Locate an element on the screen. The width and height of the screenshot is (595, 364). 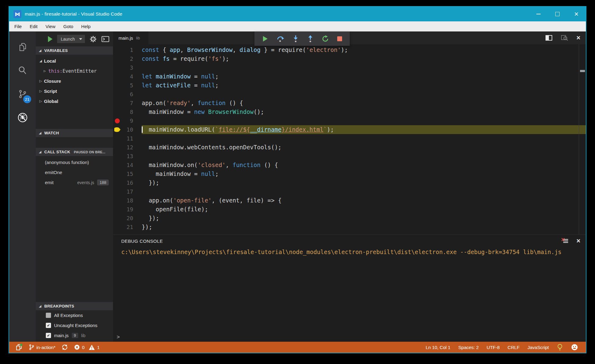
encoding: UTF-8 is located at coordinates (493, 348).